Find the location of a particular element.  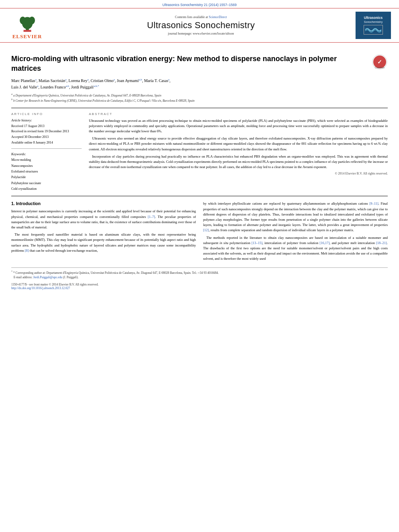

elsevier-tree-icon is located at coordinates (27, 22).